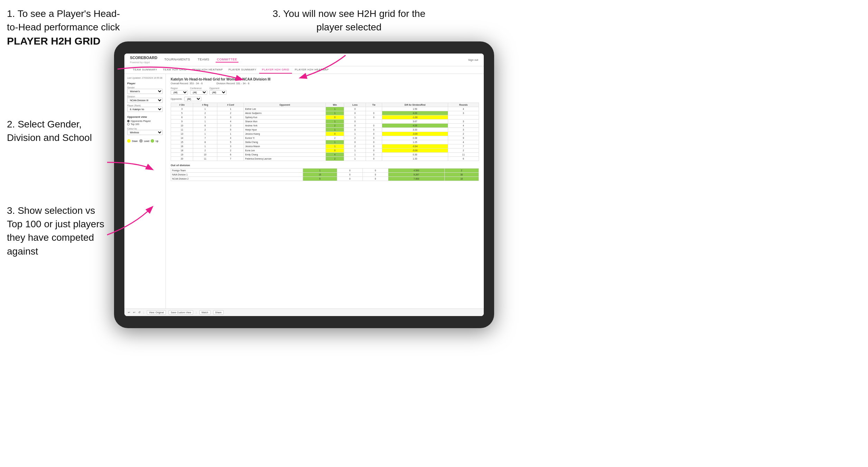 This screenshot has width=868, height=467. Describe the element at coordinates (177, 99) in the screenshot. I see `opponents-label: Opponents:` at that location.